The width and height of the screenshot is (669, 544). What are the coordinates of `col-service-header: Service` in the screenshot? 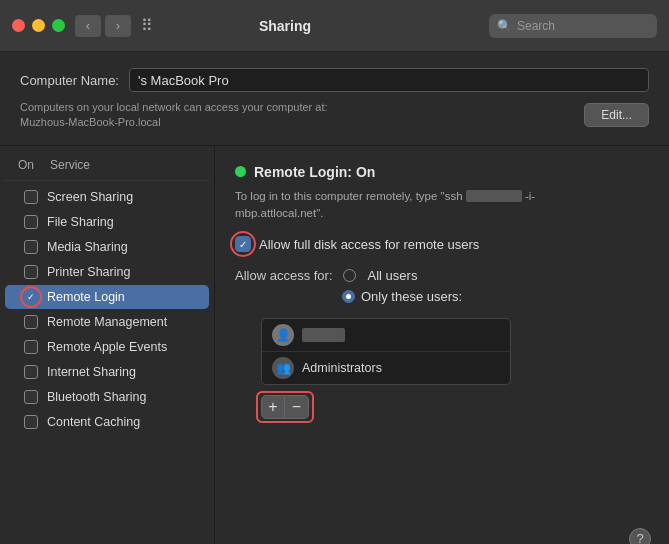 It's located at (70, 165).